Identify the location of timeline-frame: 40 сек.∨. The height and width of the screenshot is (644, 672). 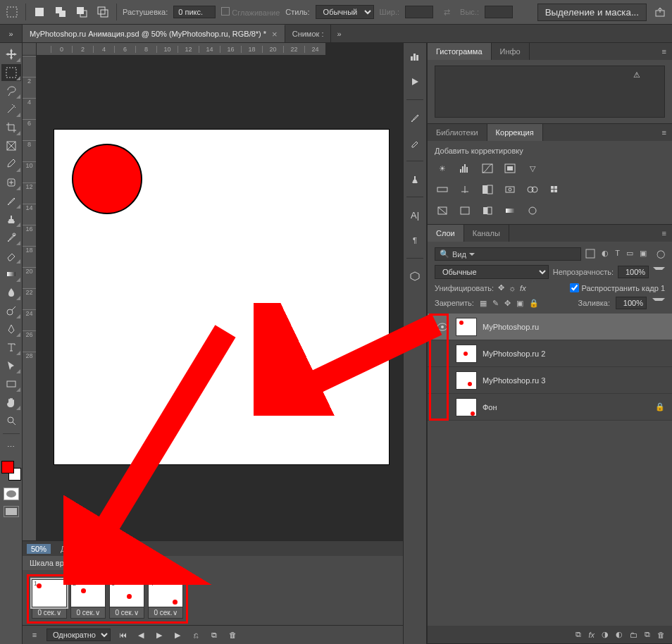
(166, 599).